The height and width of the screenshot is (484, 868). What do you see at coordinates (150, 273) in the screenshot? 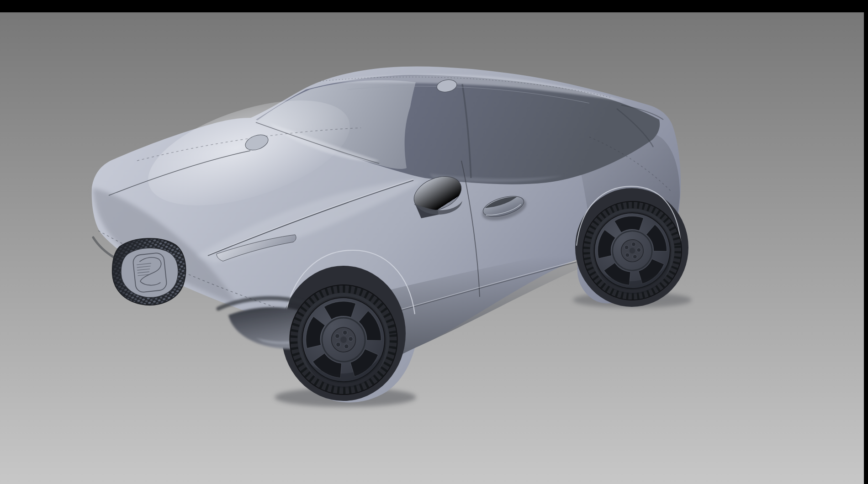
I see `grille-inner-panel` at bounding box center [150, 273].